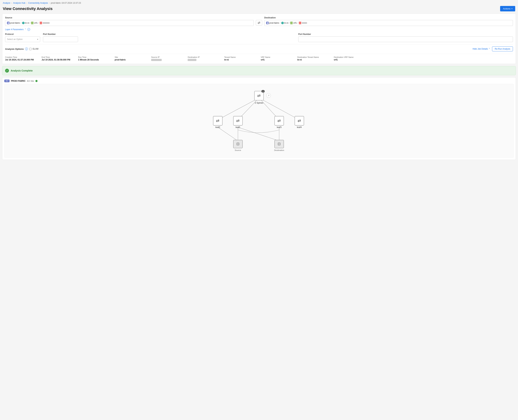  I want to click on spine-node: ⇄ 2 2 Spines, so click(259, 97).